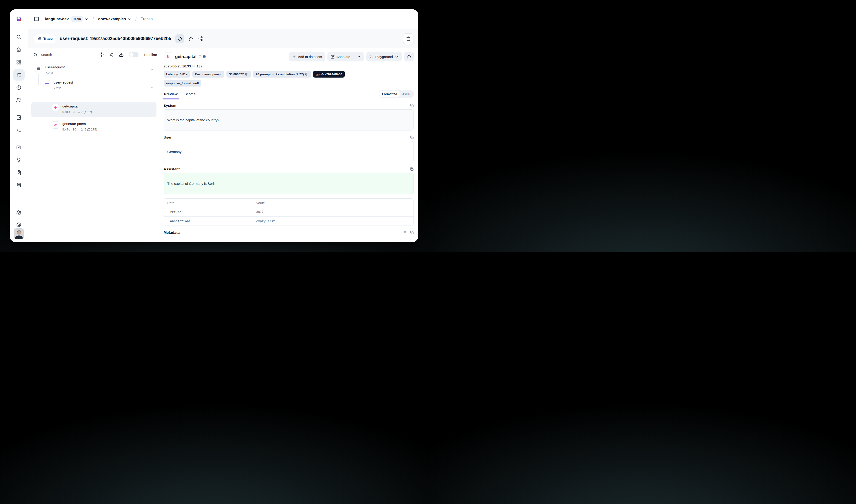 The image size is (856, 504). What do you see at coordinates (150, 55) in the screenshot?
I see `timeline-label: Timeline` at bounding box center [150, 55].